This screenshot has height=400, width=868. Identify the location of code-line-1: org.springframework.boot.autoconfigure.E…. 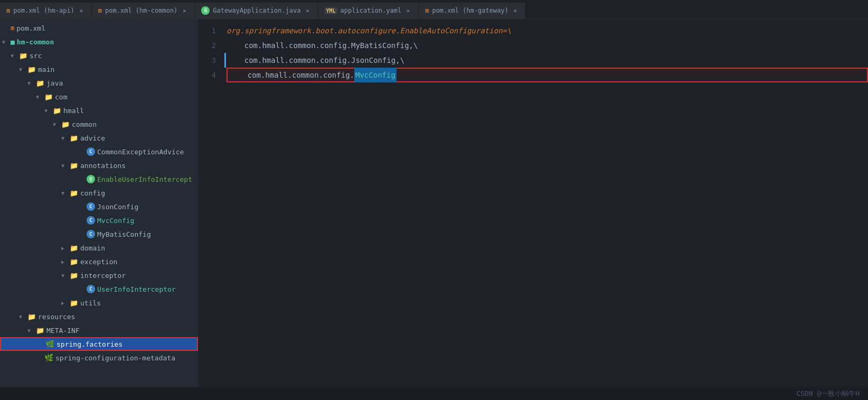
(547, 31).